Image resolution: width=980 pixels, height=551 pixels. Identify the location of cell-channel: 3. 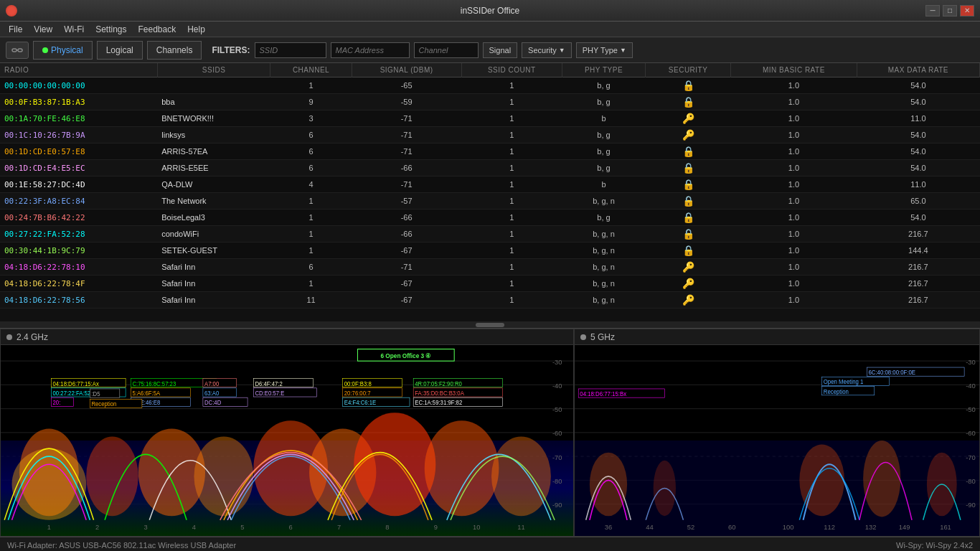
(311, 119).